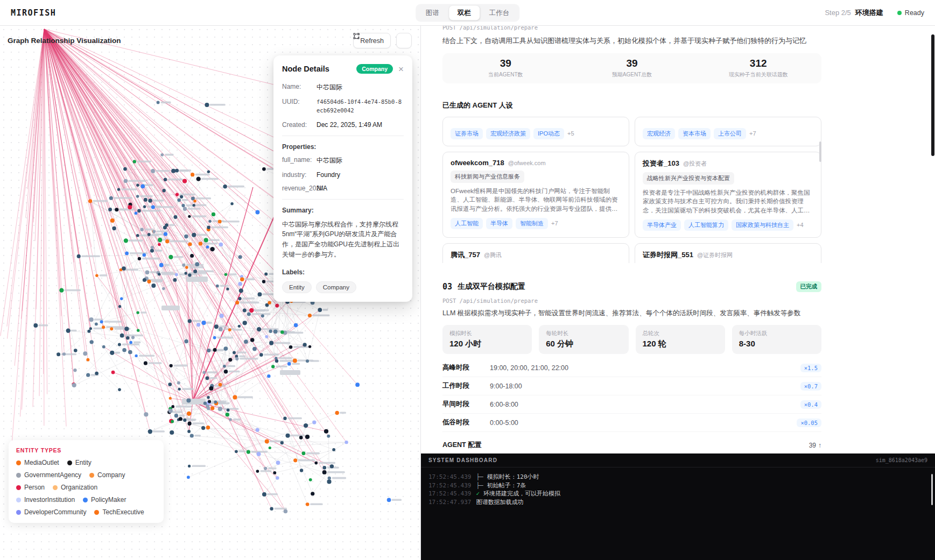  What do you see at coordinates (487, 334) in the screenshot?
I see `config-stat-label: 模拟时长` at bounding box center [487, 334].